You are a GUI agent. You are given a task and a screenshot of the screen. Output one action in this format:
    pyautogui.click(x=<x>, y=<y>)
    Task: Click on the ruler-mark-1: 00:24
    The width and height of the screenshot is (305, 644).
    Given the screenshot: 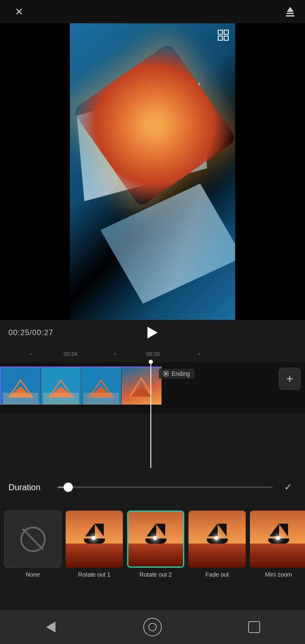 What is the action you would take?
    pyautogui.click(x=70, y=354)
    